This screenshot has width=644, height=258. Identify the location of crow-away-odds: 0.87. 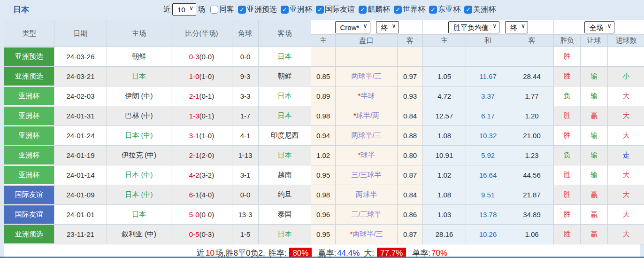
(410, 175).